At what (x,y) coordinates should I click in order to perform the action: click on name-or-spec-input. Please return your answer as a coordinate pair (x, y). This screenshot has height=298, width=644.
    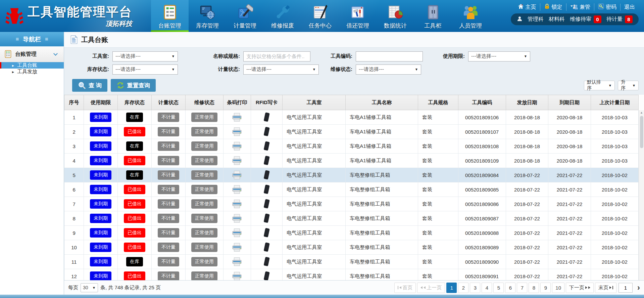
    Looking at the image, I should click on (277, 56).